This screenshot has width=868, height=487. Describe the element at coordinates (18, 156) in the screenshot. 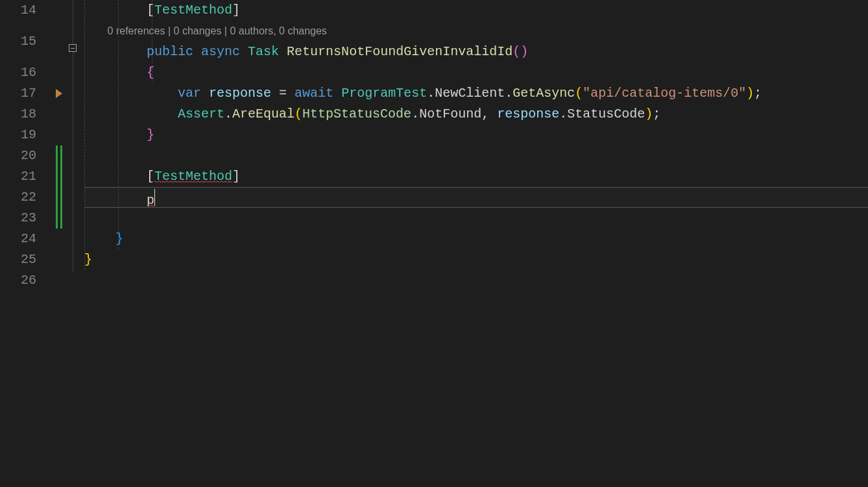

I see `line-number: 20` at that location.